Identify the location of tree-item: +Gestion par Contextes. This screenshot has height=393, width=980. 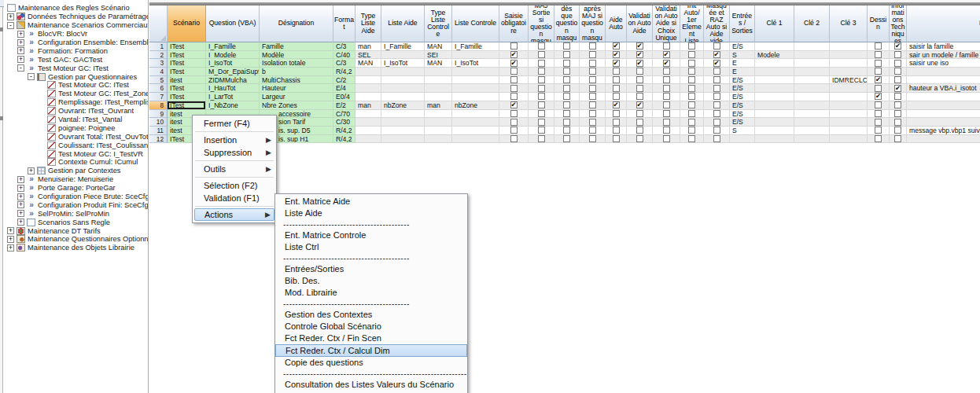
(76, 171).